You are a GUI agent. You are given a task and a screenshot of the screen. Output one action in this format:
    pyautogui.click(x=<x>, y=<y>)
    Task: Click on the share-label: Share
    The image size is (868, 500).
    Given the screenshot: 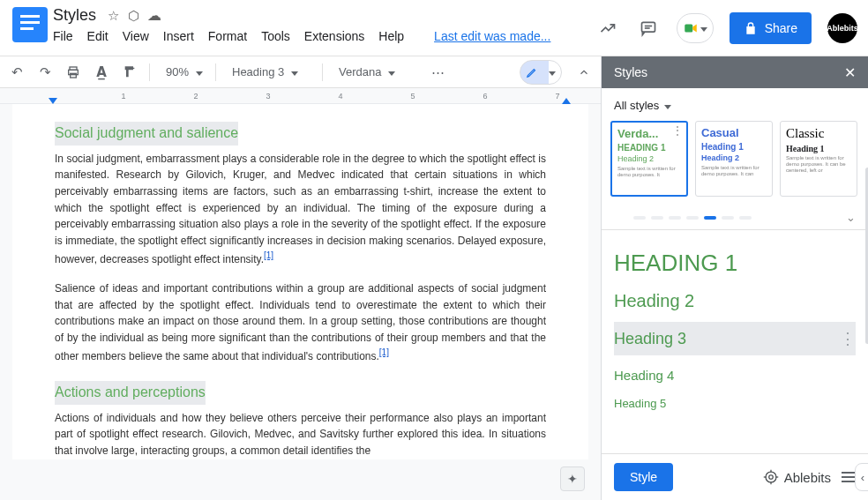 What is the action you would take?
    pyautogui.click(x=782, y=28)
    